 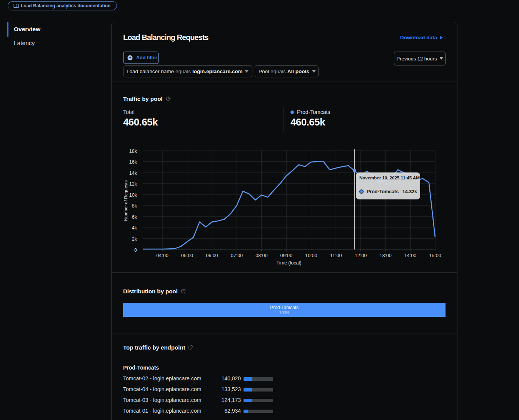 I want to click on svg-text: 14k, so click(x=133, y=173).